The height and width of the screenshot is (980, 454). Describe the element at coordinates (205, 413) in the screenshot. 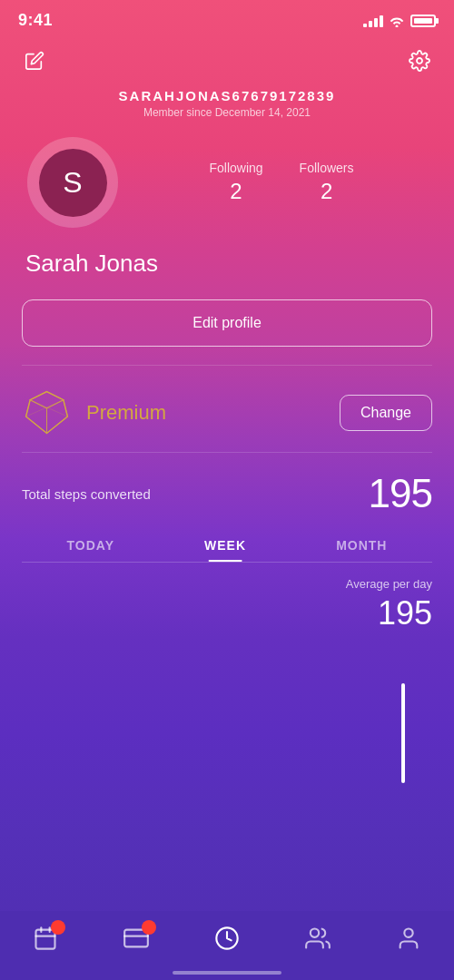

I see `premium-label: Premium` at that location.